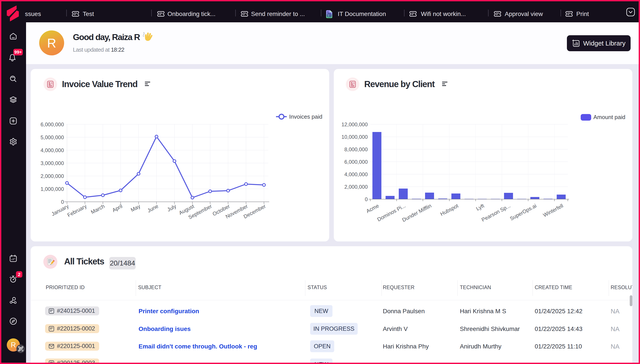 The width and height of the screenshot is (640, 364). I want to click on svg-text: Acme, so click(372, 208).